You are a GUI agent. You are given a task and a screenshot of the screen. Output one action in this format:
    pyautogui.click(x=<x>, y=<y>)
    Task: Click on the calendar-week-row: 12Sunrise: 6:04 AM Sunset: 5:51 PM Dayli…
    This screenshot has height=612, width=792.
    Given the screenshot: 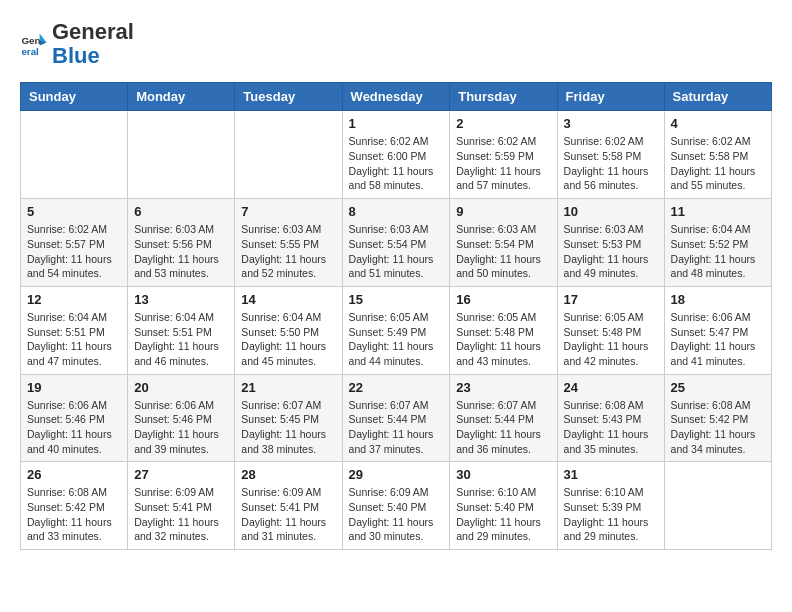 What is the action you would take?
    pyautogui.click(x=396, y=330)
    